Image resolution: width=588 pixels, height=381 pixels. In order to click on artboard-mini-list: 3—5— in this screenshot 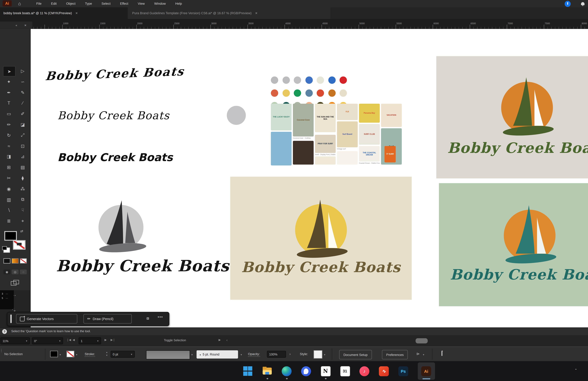, I will do `click(7, 300)`.